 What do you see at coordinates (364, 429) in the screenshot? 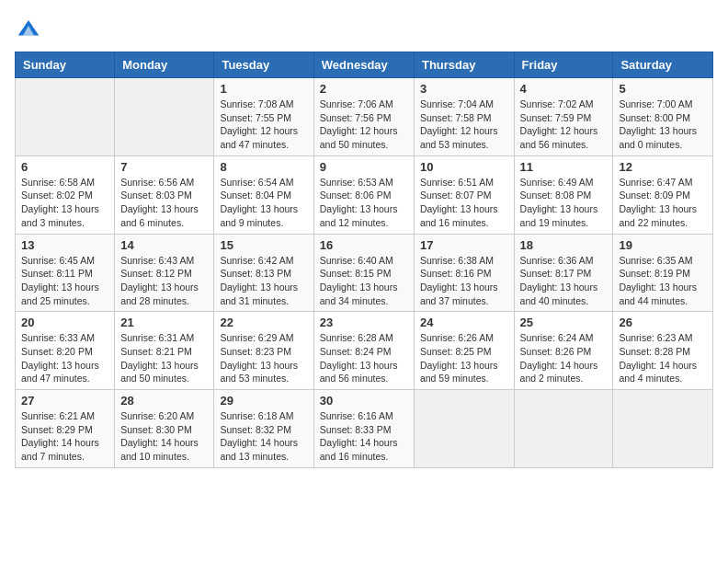
I see `calendar-week-row: 27Sunrise: 6:21 AM Sunset: 8:29 PM Dayli…` at bounding box center [364, 429].